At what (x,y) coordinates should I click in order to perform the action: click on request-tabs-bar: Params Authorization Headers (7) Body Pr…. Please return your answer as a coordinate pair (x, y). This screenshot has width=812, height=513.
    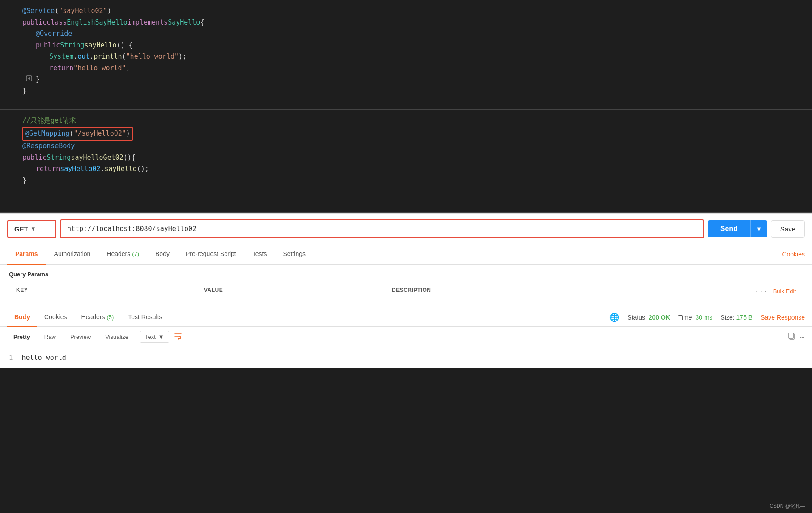
    Looking at the image, I should click on (406, 254).